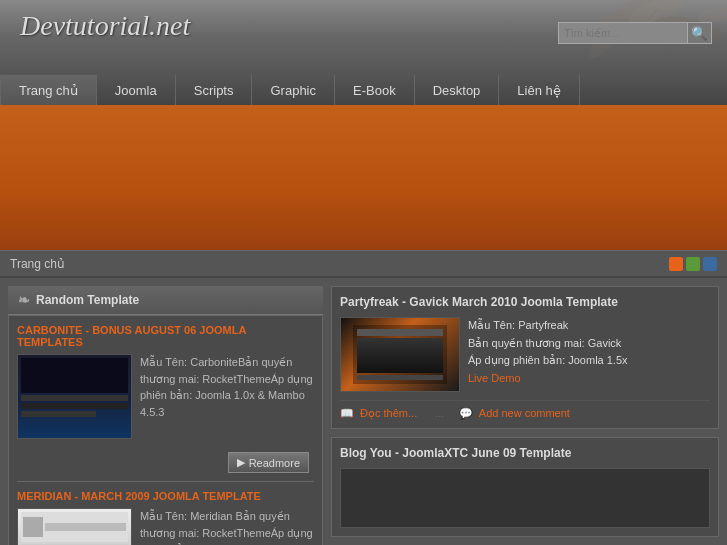 The height and width of the screenshot is (545, 727). I want to click on post1-desc: Mẫu Tên: CarboniteBản quyền thương mai: …, so click(227, 396).